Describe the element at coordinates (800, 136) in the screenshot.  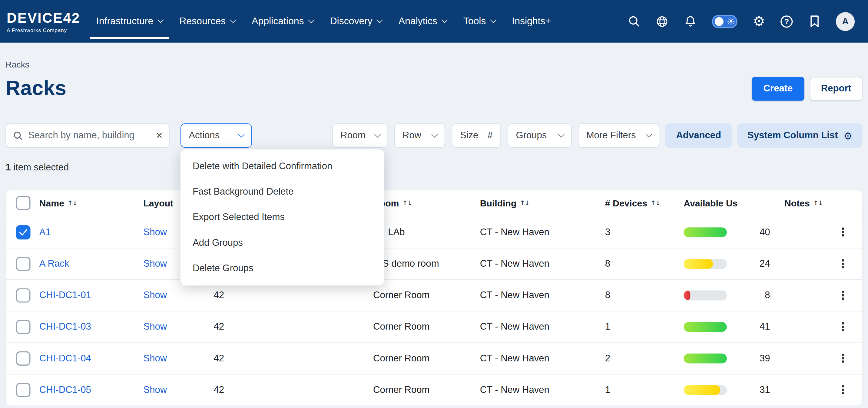
I see `system-column-list-button: System Column List ⚙` at that location.